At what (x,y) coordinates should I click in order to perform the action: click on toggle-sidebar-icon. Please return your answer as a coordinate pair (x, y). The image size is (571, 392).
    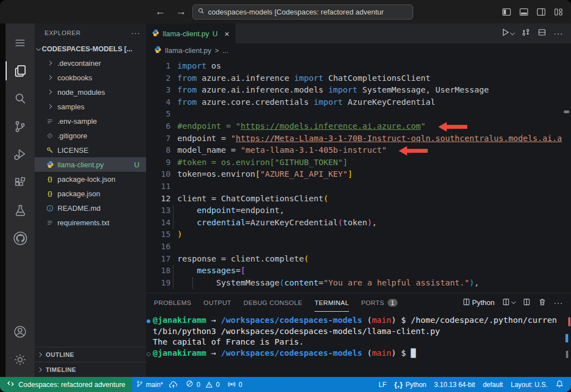
    Looking at the image, I should click on (506, 12).